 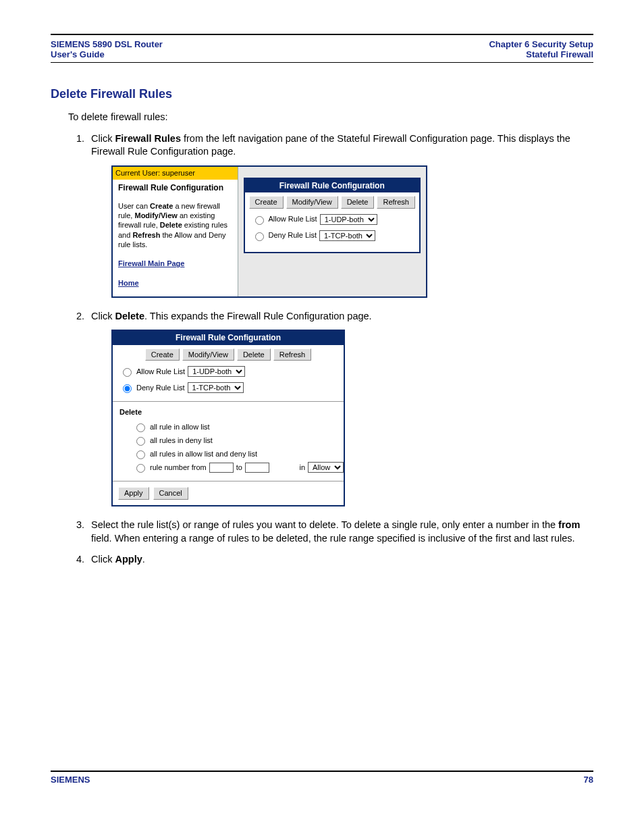 What do you see at coordinates (254, 355) in the screenshot?
I see `delete-button-2: Delete` at bounding box center [254, 355].